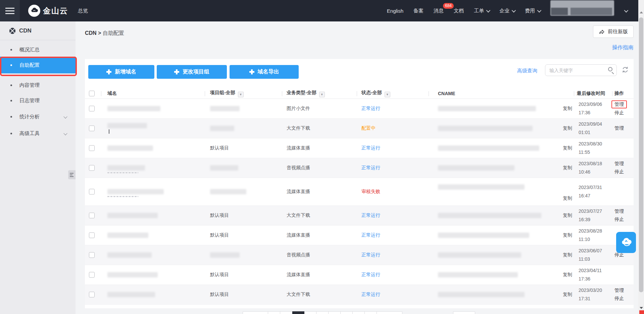 This screenshot has width=644, height=314. Describe the element at coordinates (464, 313) in the screenshot. I see `page-size-select` at that location.